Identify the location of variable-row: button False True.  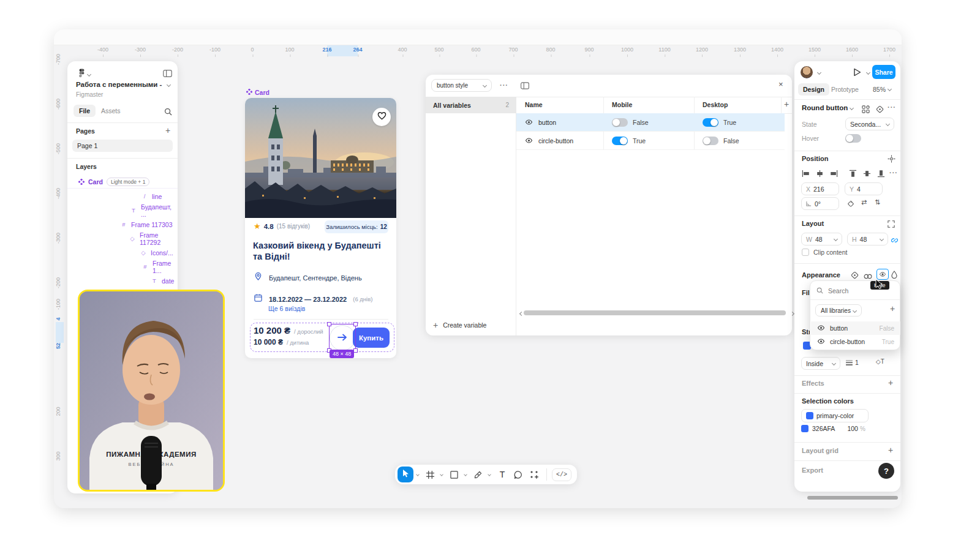
(650, 122).